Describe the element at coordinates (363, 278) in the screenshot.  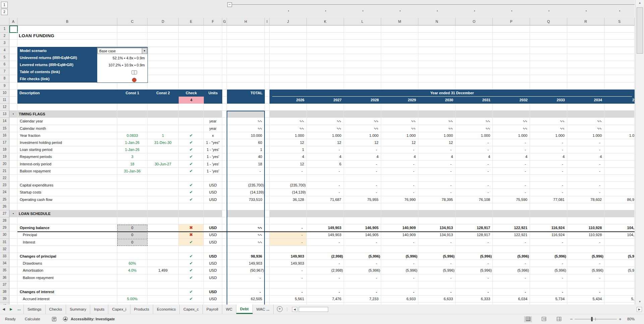
I see `cell-L36: -` at that location.